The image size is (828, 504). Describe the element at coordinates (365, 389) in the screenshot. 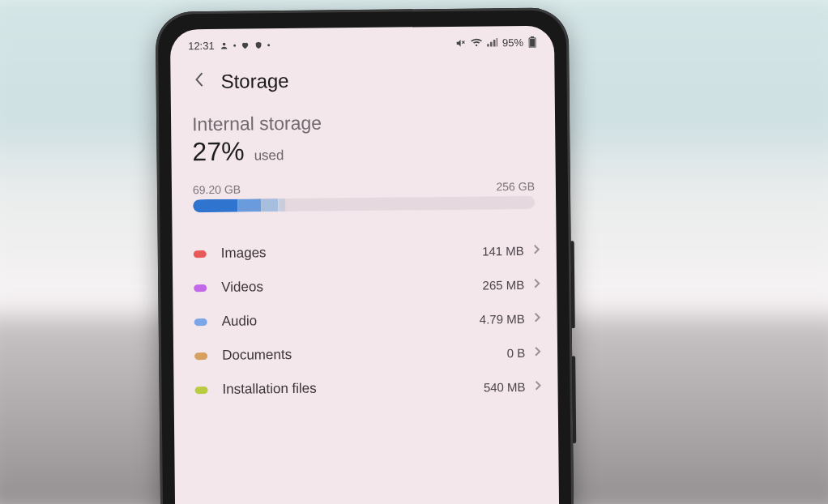

I see `category-row: Installation files540 MB` at that location.